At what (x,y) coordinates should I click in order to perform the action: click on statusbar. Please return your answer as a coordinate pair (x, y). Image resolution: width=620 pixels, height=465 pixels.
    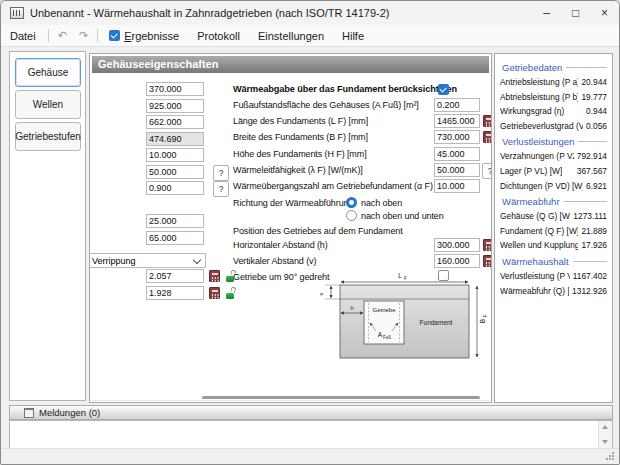
    Looking at the image, I should click on (310, 456).